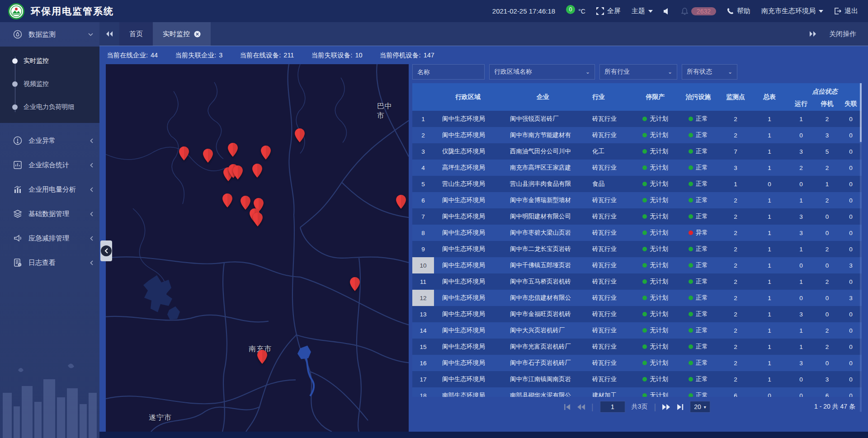  Describe the element at coordinates (468, 168) in the screenshot. I see `cell-region: 高坪生态环境局` at that location.